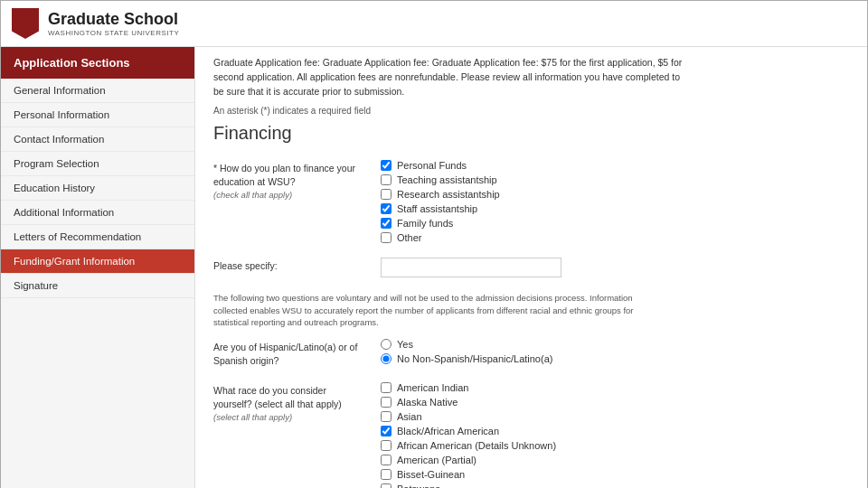  What do you see at coordinates (410, 238) in the screenshot?
I see `label-other: Other` at bounding box center [410, 238].